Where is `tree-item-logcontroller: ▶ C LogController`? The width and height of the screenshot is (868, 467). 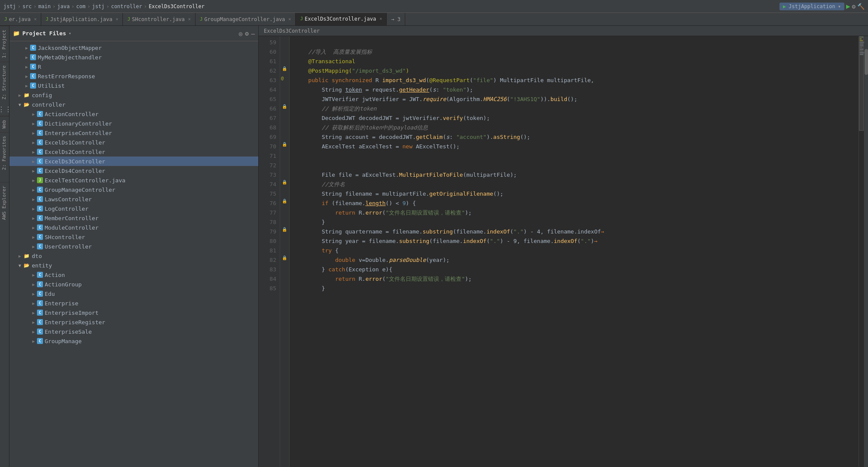
tree-item-logcontroller: ▶ C LogController is located at coordinates (134, 209).